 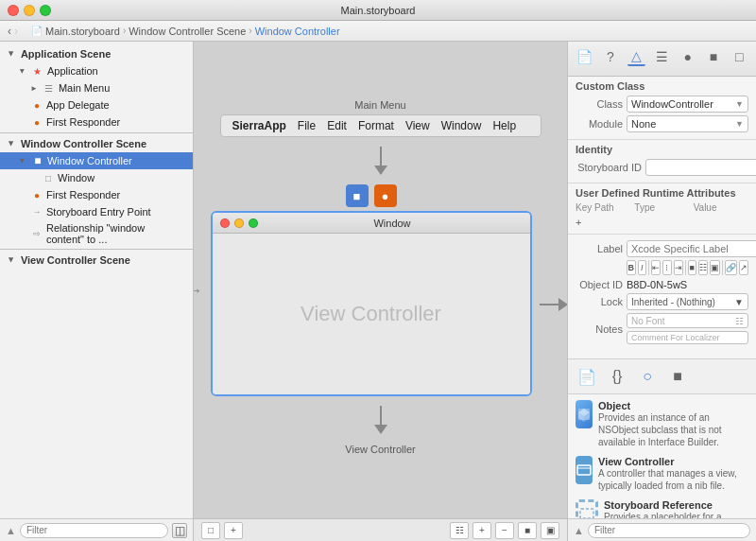 What do you see at coordinates (505, 126) in the screenshot?
I see `menu-item-help: Help` at bounding box center [505, 126].